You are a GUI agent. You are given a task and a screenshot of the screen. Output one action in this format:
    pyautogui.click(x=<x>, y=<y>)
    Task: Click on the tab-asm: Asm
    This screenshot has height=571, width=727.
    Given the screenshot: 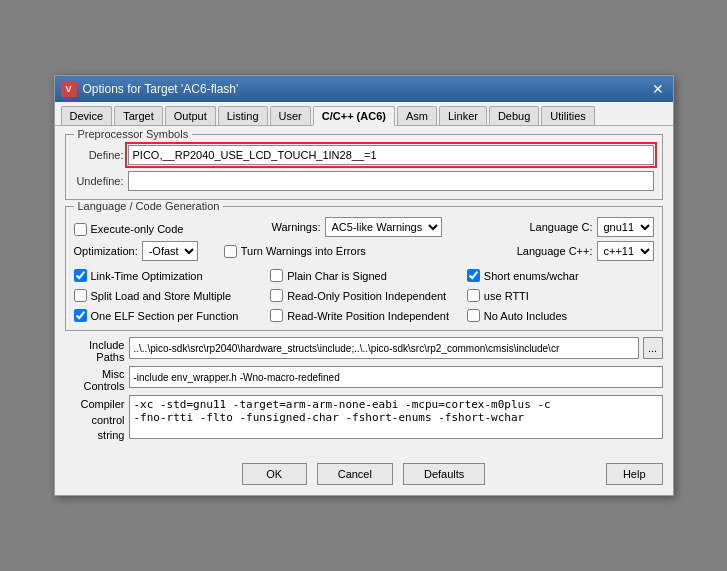 What is the action you would take?
    pyautogui.click(x=417, y=116)
    